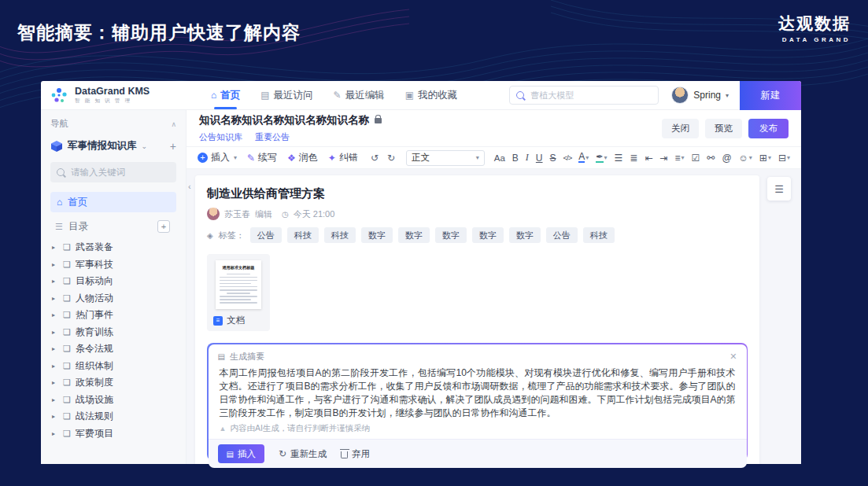 This screenshot has width=868, height=486. What do you see at coordinates (241, 454) in the screenshot?
I see `insert-summary-button: ▤ 插入` at bounding box center [241, 454].